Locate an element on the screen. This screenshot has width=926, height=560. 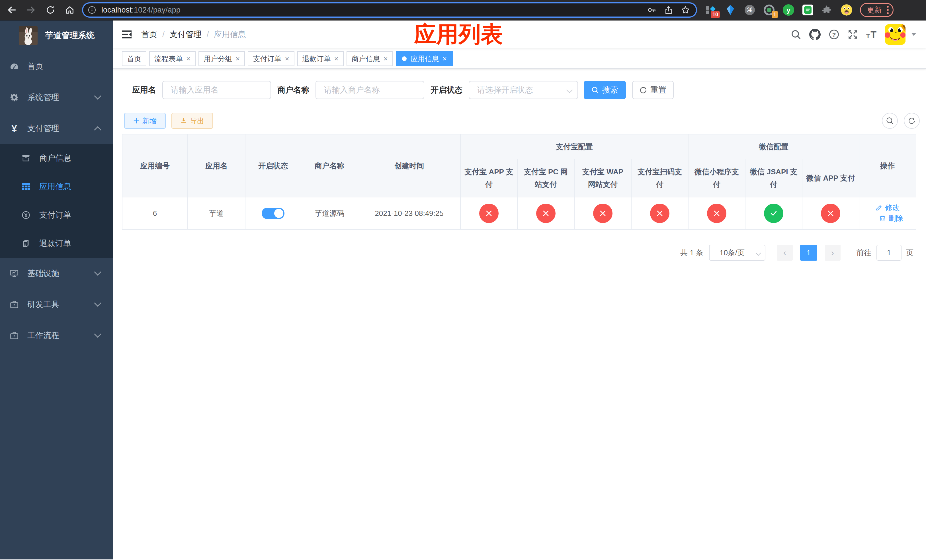
tab-merchant-info: 商户信息× is located at coordinates (370, 59).